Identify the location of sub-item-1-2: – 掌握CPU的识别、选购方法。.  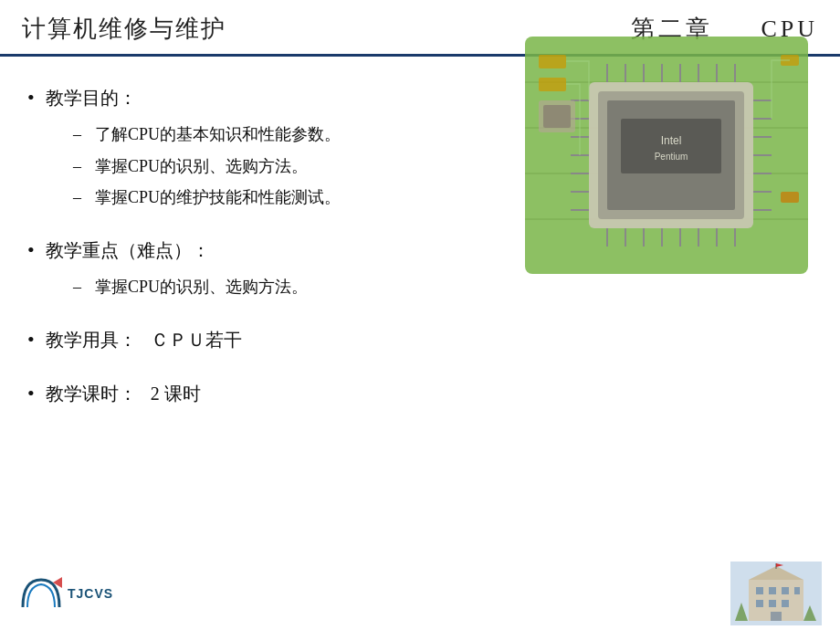
(446, 166).